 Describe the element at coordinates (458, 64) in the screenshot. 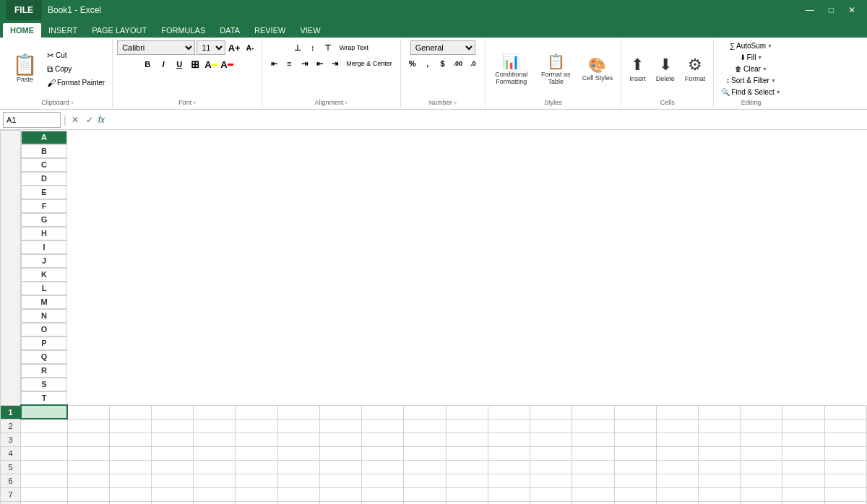

I see `increase-decimal-button: .00` at that location.